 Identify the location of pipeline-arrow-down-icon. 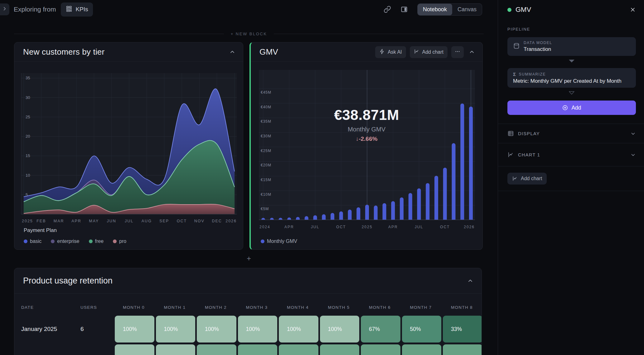
(572, 61).